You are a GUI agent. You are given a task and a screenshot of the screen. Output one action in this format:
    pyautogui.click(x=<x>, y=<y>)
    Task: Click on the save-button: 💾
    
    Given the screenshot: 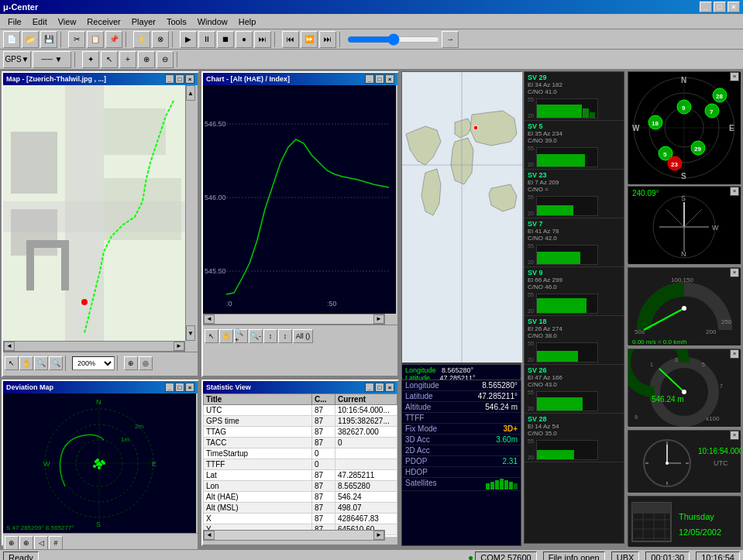 What is the action you would take?
    pyautogui.click(x=49, y=40)
    